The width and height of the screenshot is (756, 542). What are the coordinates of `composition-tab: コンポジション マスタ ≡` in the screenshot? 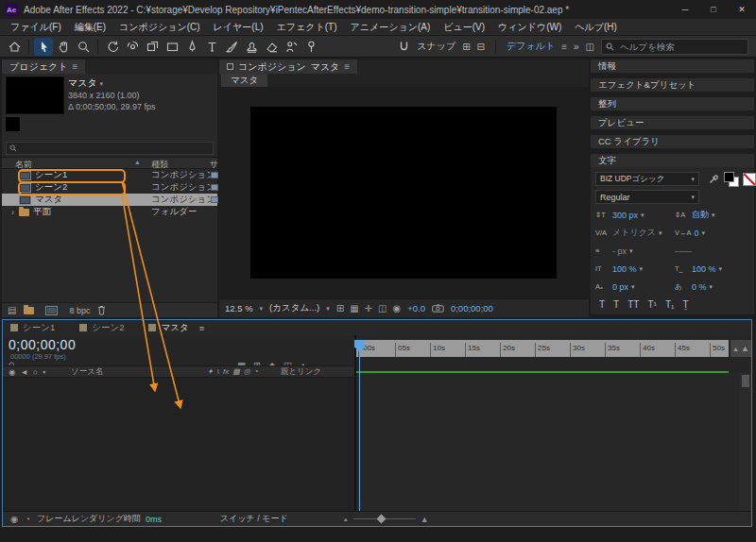 It's located at (288, 66).